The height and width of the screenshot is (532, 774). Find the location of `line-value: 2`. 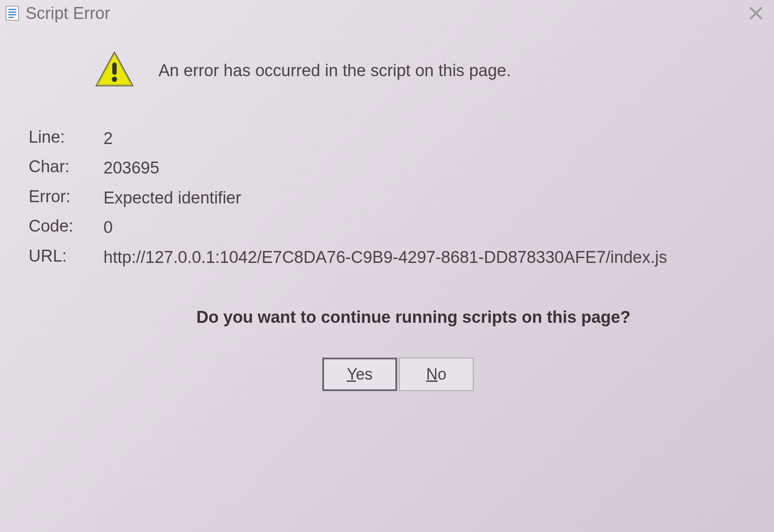

line-value: 2 is located at coordinates (425, 138).